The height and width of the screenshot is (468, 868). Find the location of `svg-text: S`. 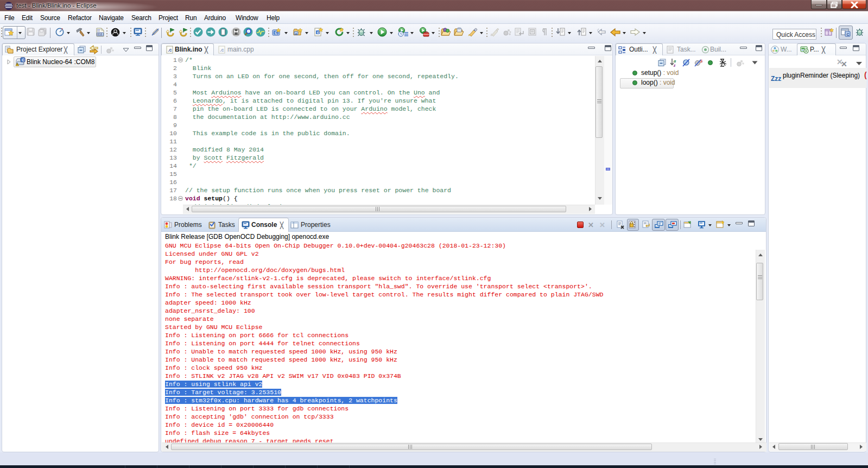

svg-text: S is located at coordinates (701, 61).